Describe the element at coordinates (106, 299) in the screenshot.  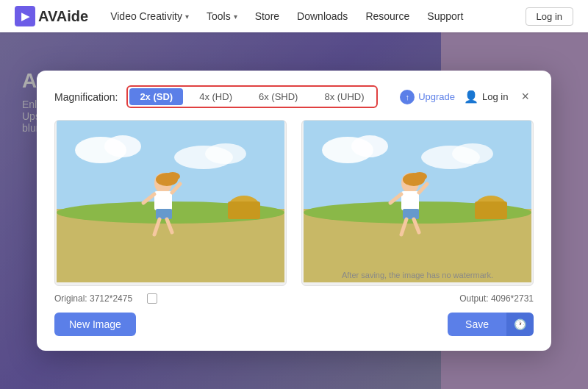
I see `footer-left: Original: 3712*2475` at that location.